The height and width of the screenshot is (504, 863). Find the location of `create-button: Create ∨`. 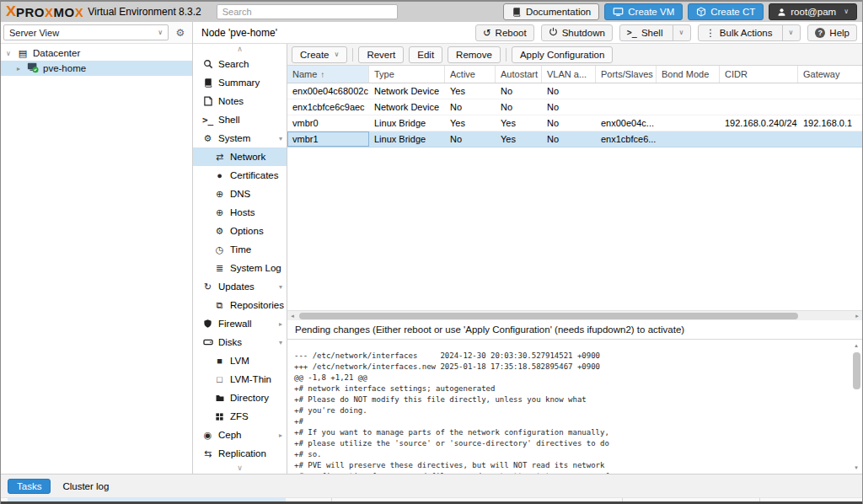

create-button: Create ∨ is located at coordinates (319, 55).